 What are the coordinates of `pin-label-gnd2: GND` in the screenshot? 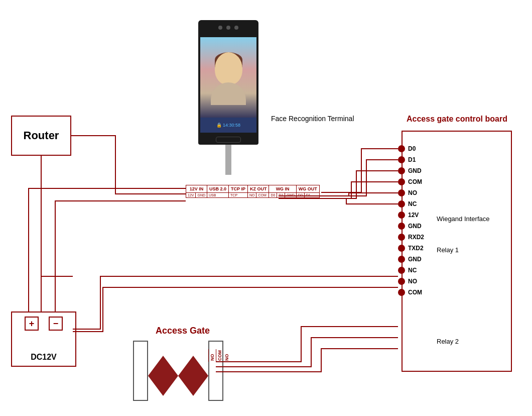 It's located at (418, 226).